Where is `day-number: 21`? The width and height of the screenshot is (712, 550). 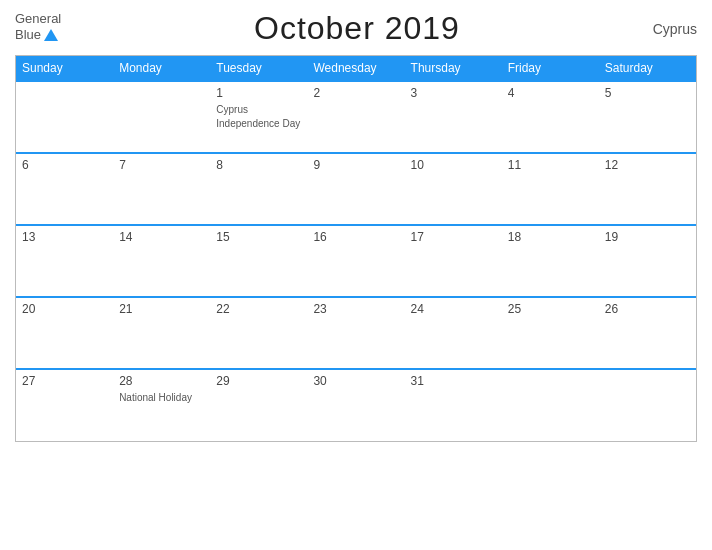
day-number: 21 is located at coordinates (162, 309).